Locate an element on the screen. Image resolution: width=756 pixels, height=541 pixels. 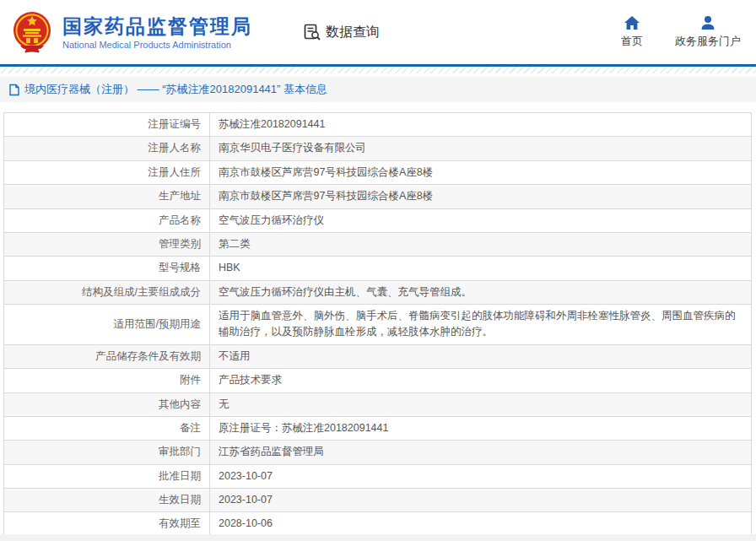
table-row: 注册证编号 苏械注准20182091441 is located at coordinates (378, 125).